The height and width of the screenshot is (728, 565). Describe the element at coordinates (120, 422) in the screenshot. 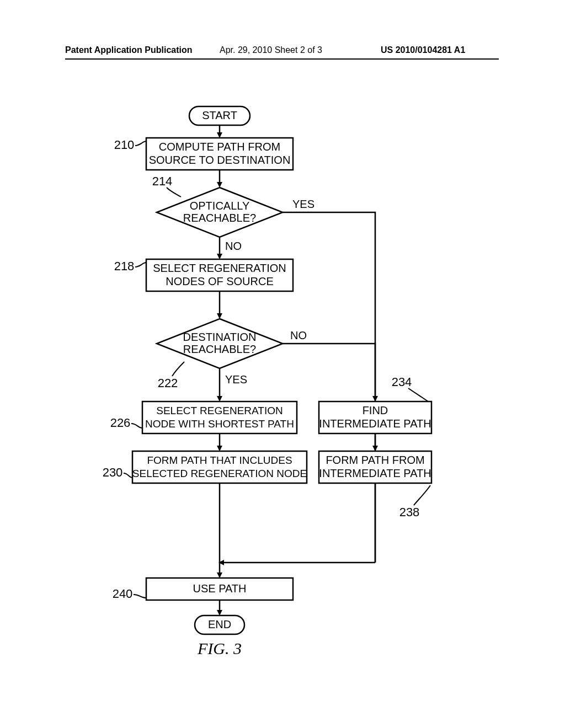

I see `ref-226: 226` at that location.